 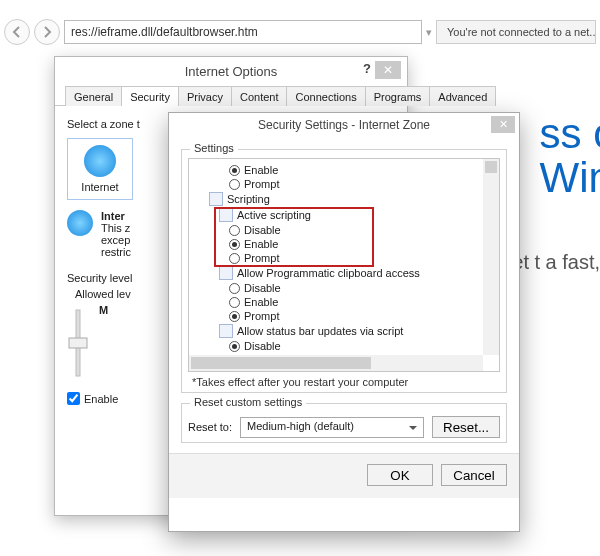 What do you see at coordinates (300, 32) in the screenshot?
I see `browser-chrome: ▾ You're not connected to a net...` at bounding box center [300, 32].